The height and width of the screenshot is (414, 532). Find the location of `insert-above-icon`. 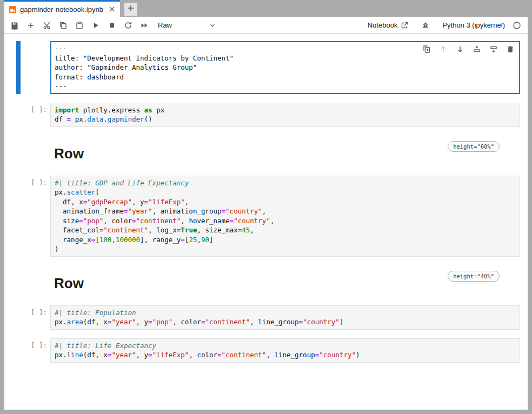

insert-above-icon is located at coordinates (477, 49).